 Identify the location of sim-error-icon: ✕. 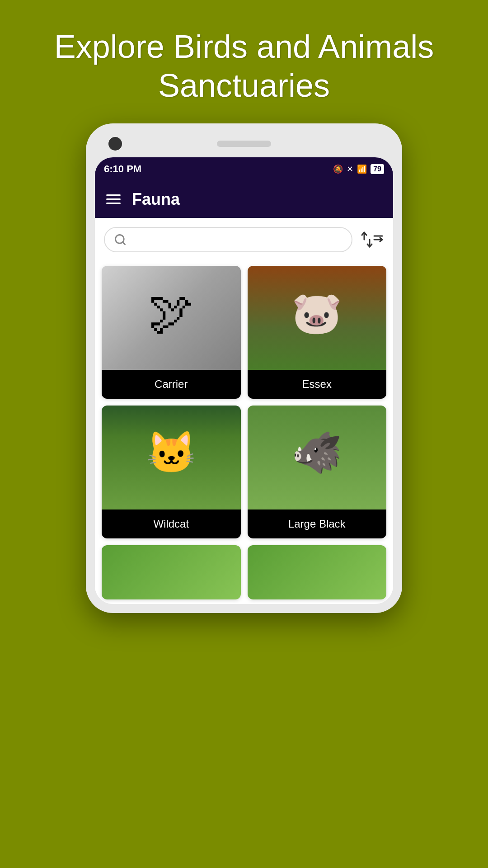
(350, 169).